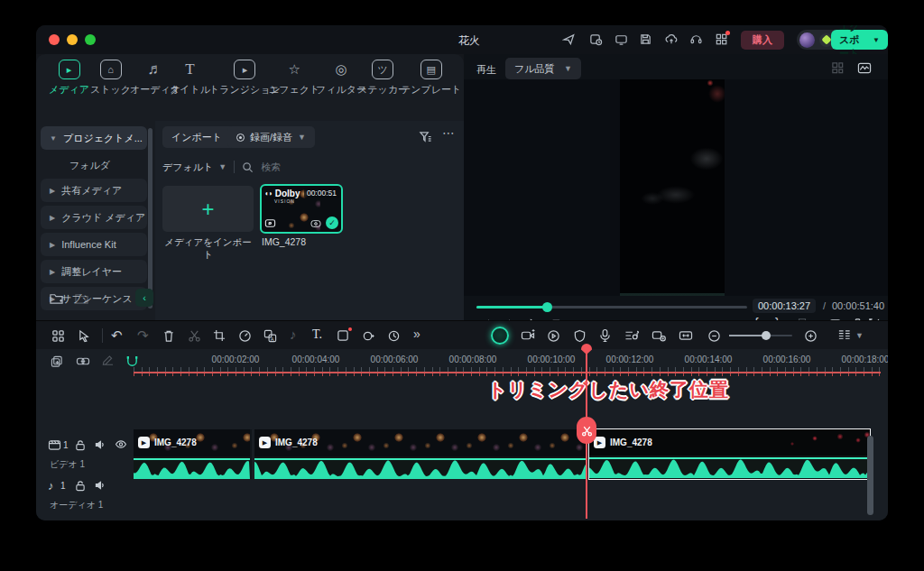 The width and height of the screenshot is (924, 571). What do you see at coordinates (271, 137) in the screenshot?
I see `record-button: 録画/録音▼` at bounding box center [271, 137].